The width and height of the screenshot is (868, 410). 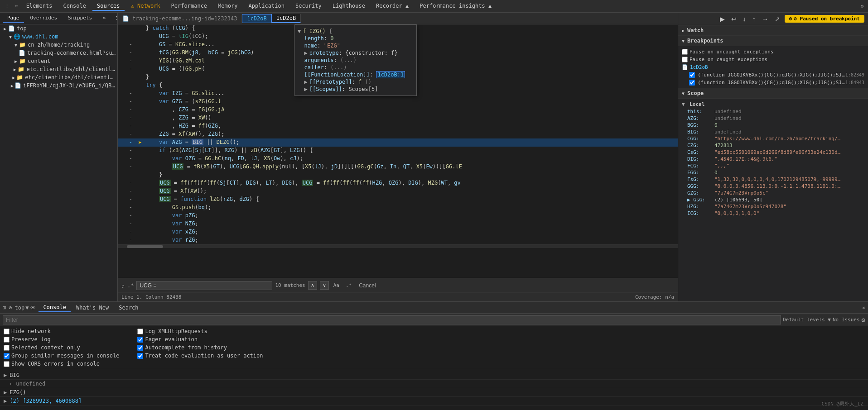 What do you see at coordinates (863, 320) in the screenshot?
I see `console-settings-icon: ⚙` at bounding box center [863, 320].